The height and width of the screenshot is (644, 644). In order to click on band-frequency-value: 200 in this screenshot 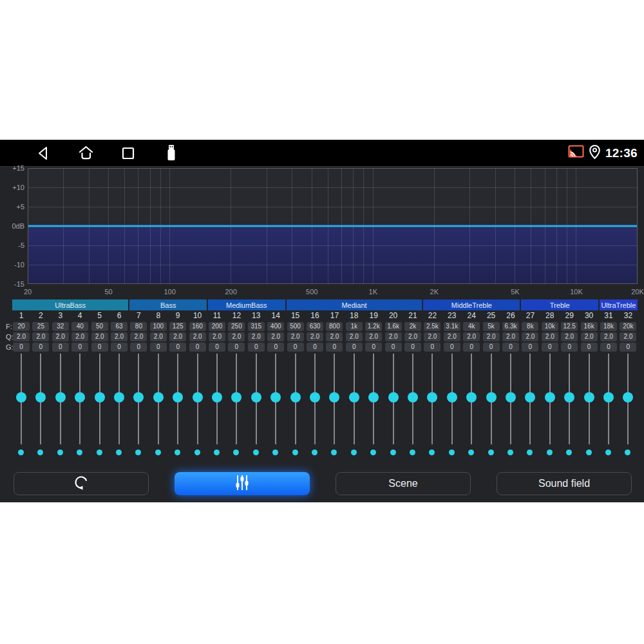, I will do `click(217, 327)`.